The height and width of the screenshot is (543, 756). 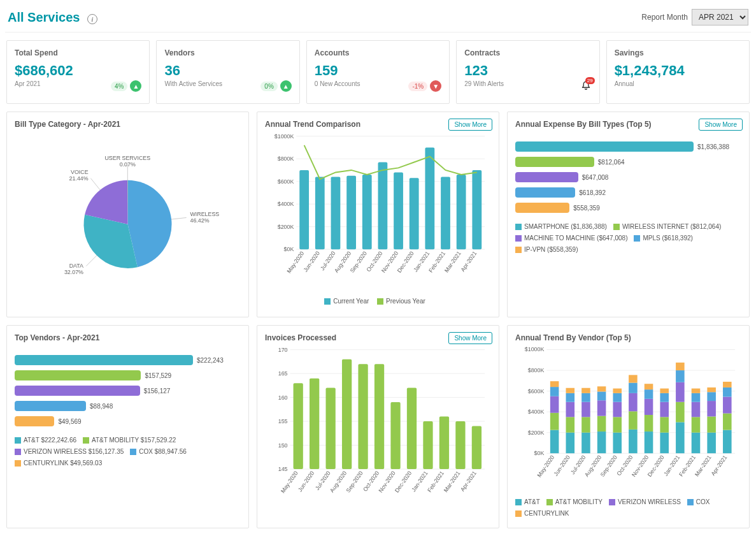 I want to click on svg-text: $0K, so click(x=539, y=453).